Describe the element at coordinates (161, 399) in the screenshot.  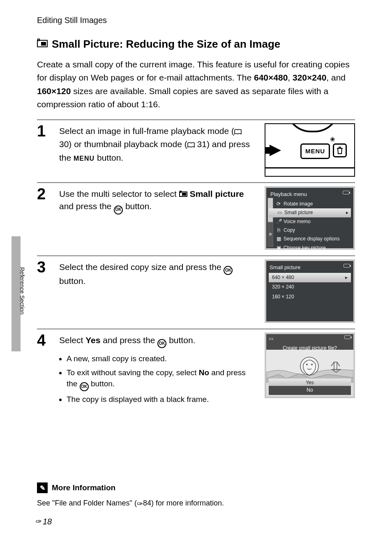
I see `bullet: The copy is displayed with a black frame…` at that location.